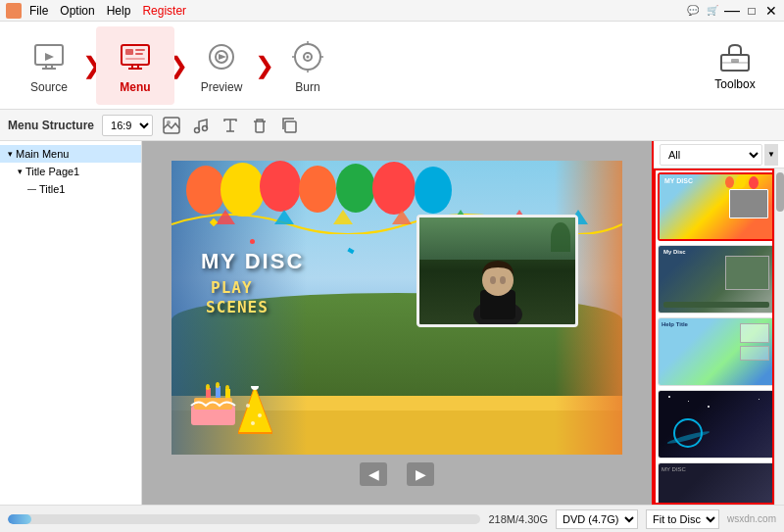 Image resolution: width=784 pixels, height=532 pixels. I want to click on video-thumbnail, so click(498, 270).